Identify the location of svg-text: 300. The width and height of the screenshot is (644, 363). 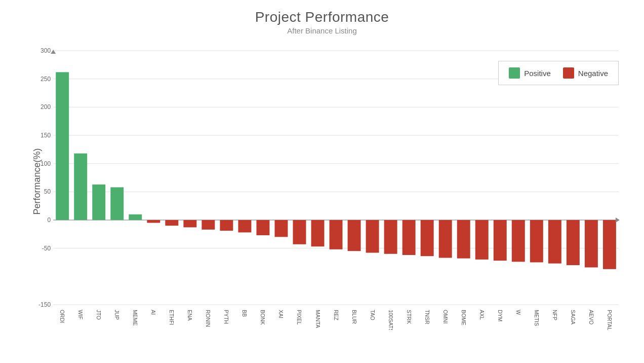
(46, 51).